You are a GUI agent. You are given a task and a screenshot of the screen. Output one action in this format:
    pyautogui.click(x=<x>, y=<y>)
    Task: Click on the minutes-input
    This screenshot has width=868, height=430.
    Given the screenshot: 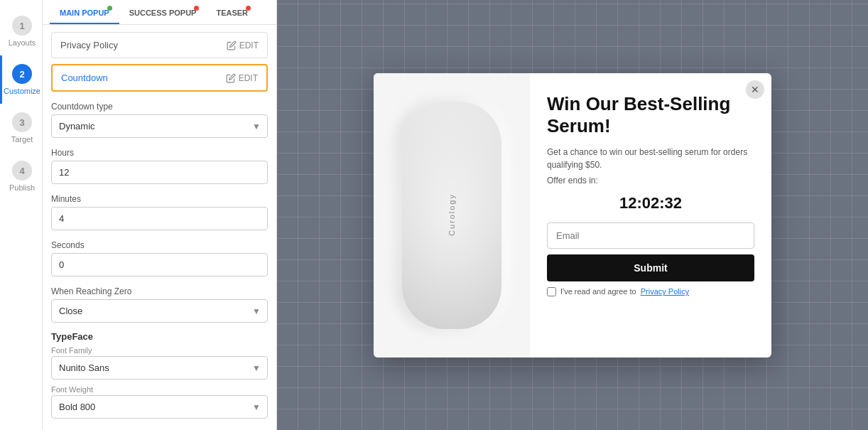 What is the action you would take?
    pyautogui.click(x=159, y=219)
    